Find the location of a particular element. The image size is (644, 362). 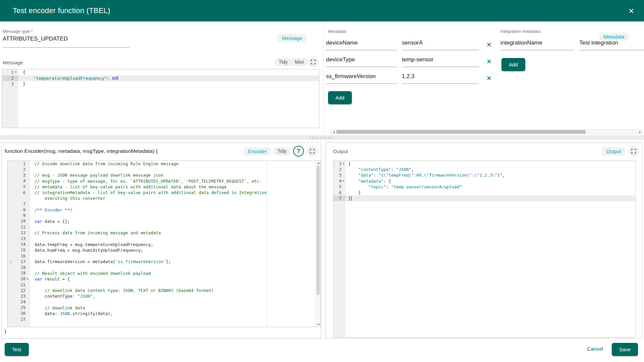

dialog-header: Test encoder function (TBEL) ✕ is located at coordinates (322, 11).